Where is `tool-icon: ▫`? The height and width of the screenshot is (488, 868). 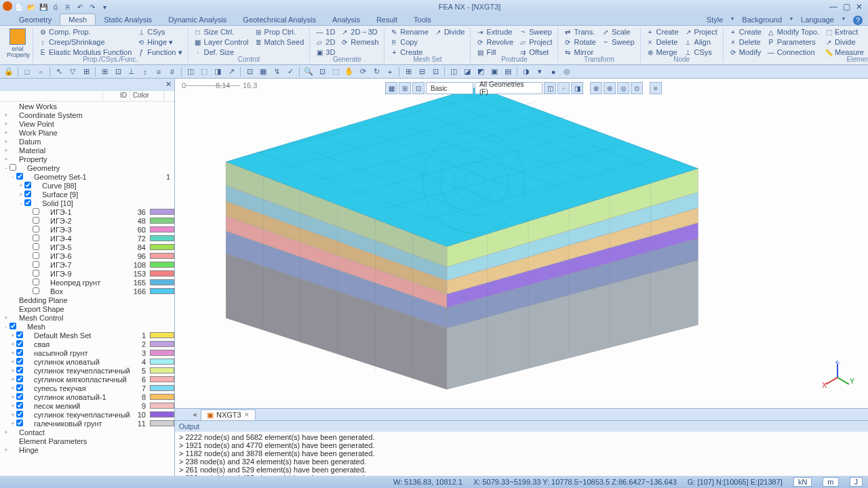
tool-icon: ▫ is located at coordinates (41, 72).